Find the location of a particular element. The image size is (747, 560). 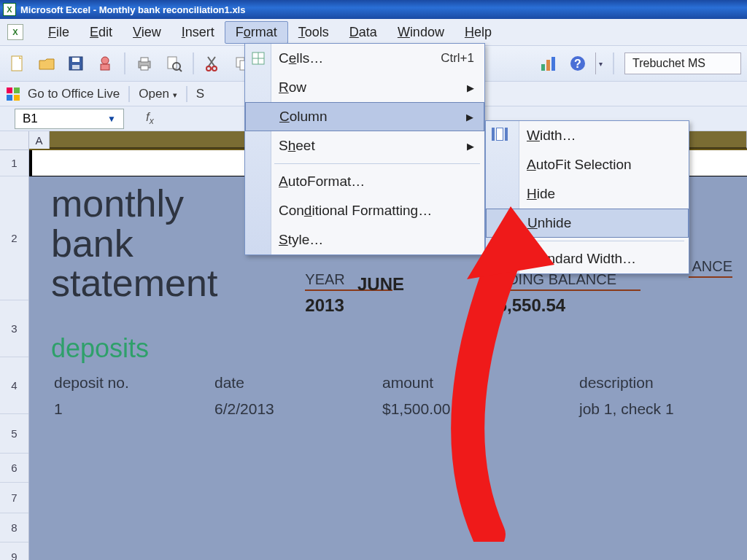

balance-label-partial: ANCE is located at coordinates (711, 268).